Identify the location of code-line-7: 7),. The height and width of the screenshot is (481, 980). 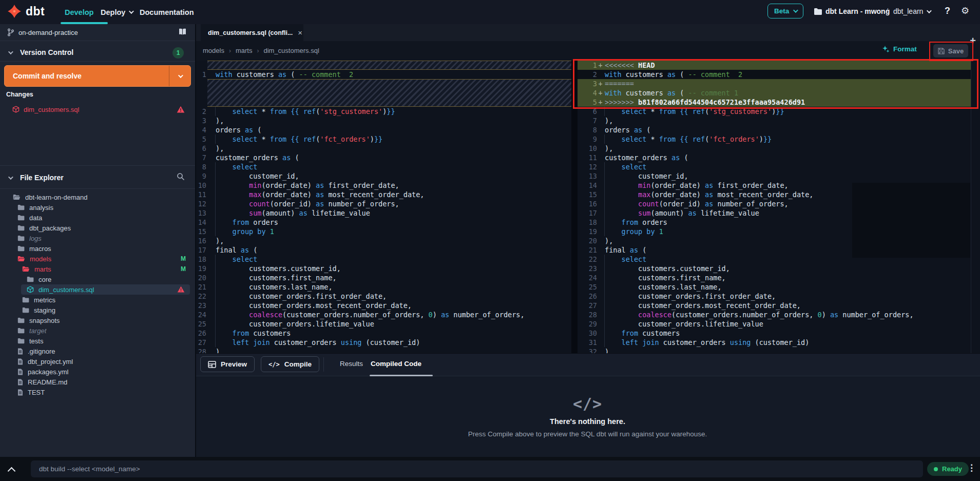
(774, 121).